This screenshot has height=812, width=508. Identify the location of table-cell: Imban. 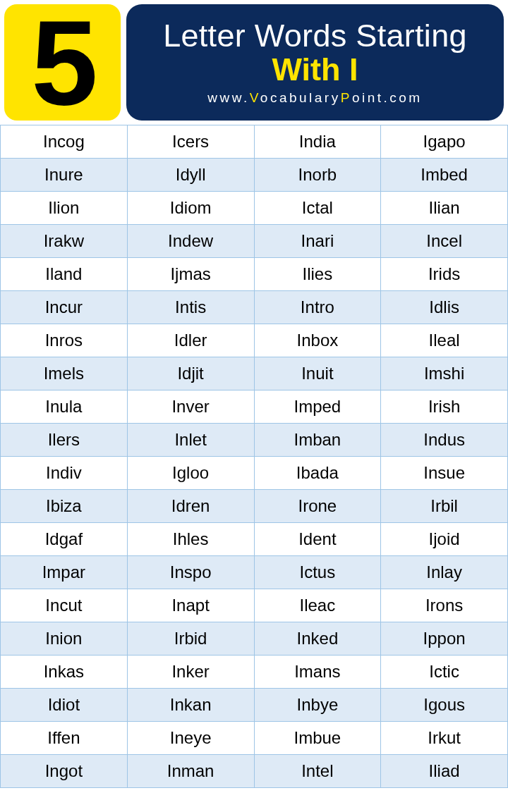
(318, 440).